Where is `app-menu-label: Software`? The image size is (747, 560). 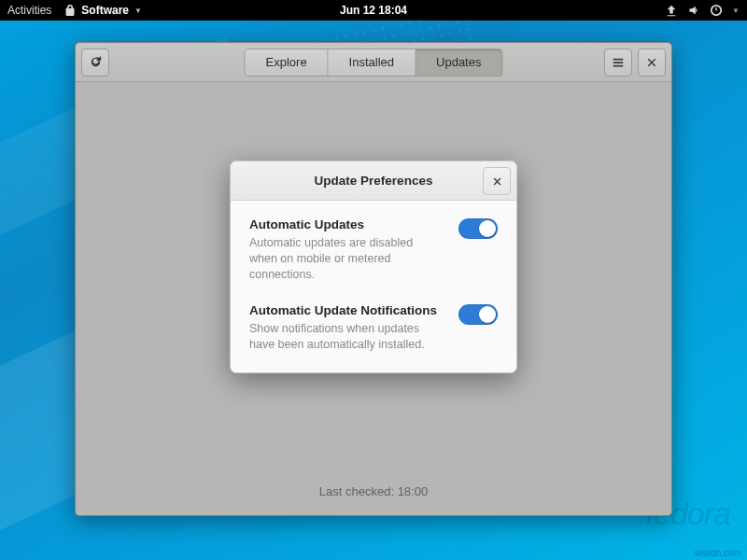
app-menu-label: Software is located at coordinates (105, 10).